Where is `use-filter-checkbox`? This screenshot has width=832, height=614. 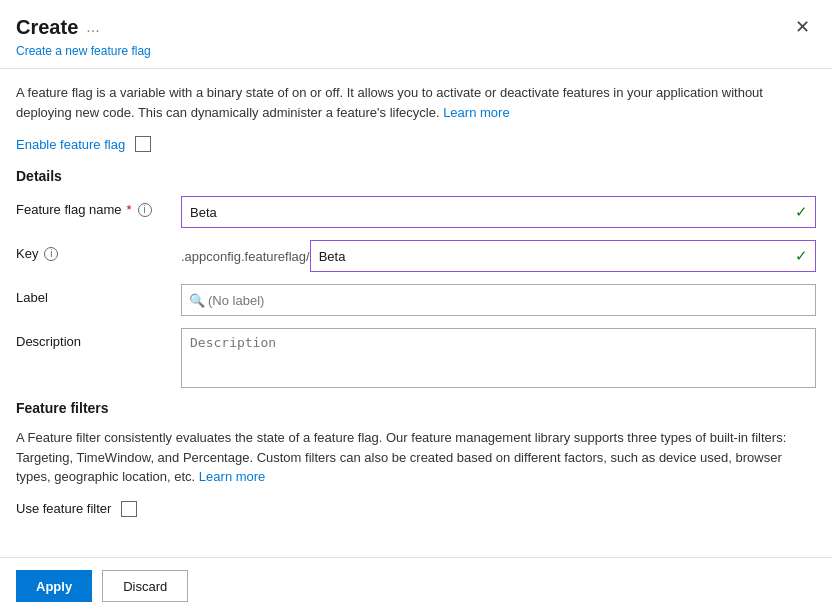
use-filter-checkbox is located at coordinates (129, 509).